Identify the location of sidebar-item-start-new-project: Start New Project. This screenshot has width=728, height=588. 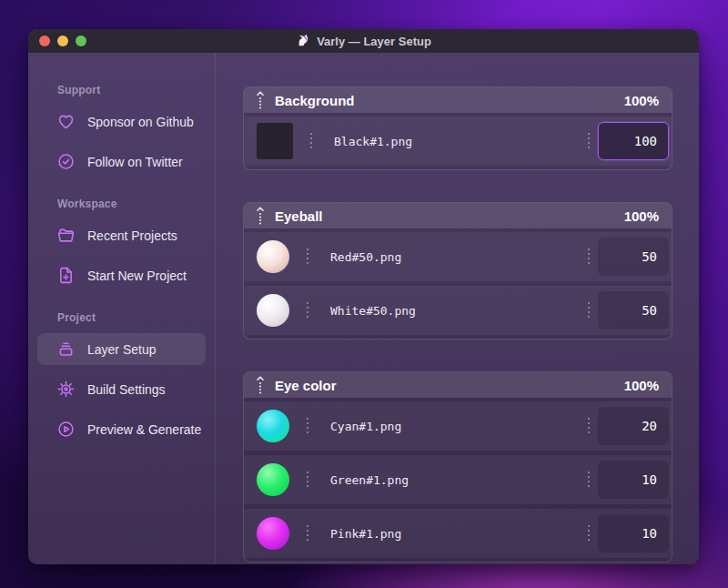
(122, 275).